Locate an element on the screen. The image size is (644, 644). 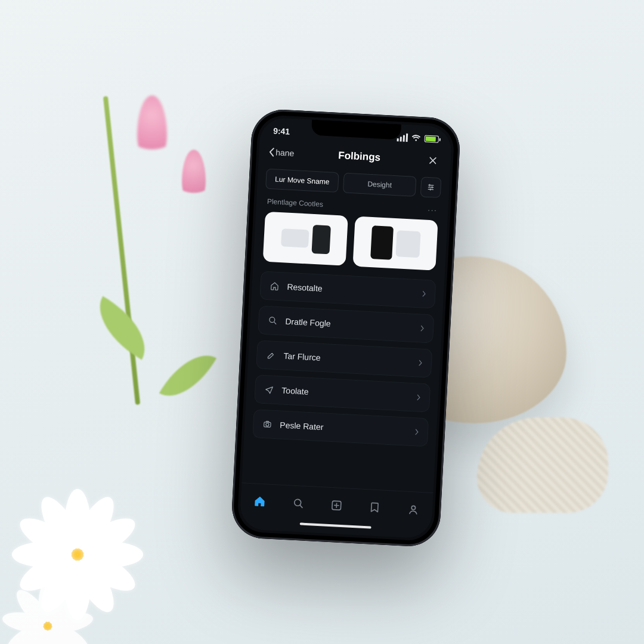
close-icon is located at coordinates (433, 161).